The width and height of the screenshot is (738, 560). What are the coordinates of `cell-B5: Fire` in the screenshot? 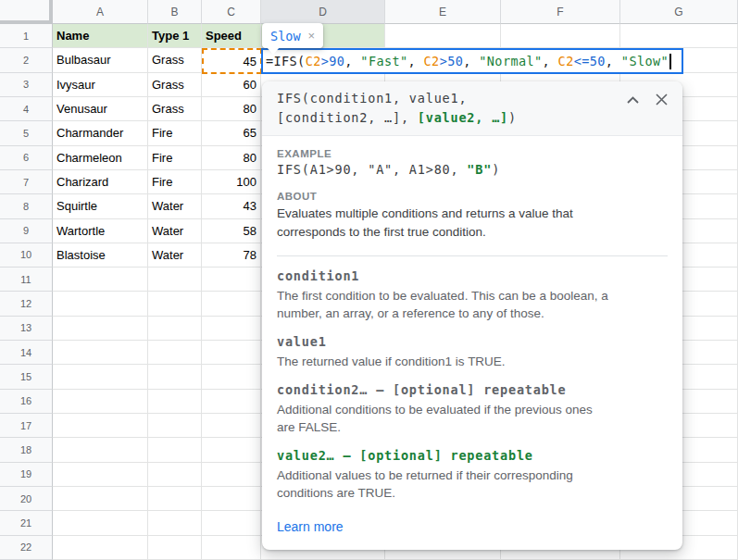 It's located at (175, 133).